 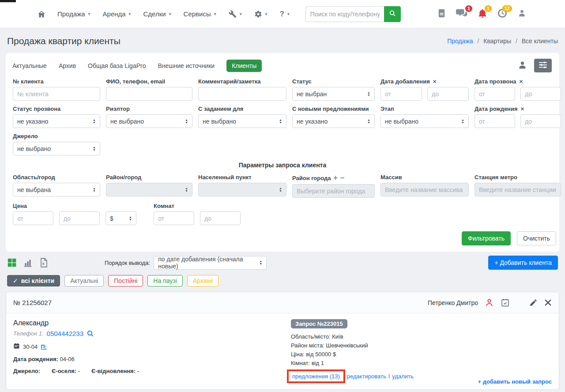 I want to click on tab-ligapro-base: Общая база LigaPro, so click(x=117, y=66).